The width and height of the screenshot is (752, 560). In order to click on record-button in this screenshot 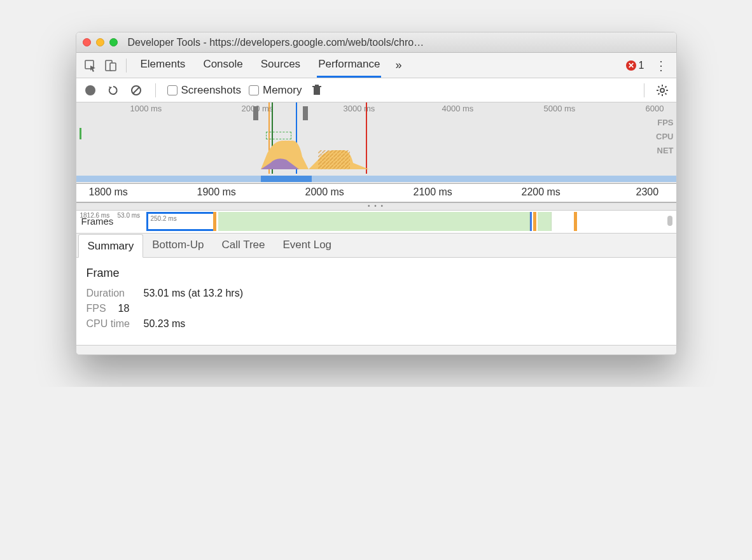, I will do `click(90, 90)`.